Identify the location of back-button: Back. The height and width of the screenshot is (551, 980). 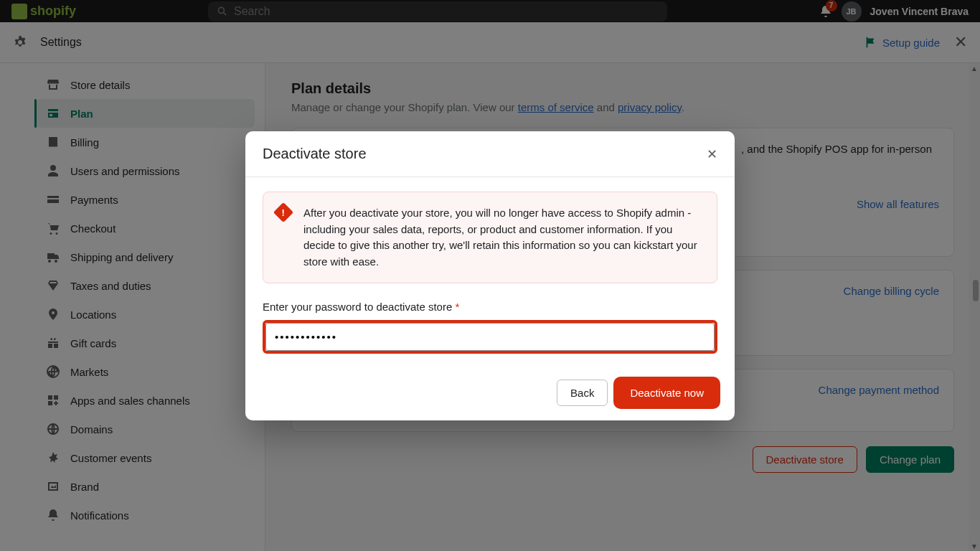
(583, 393).